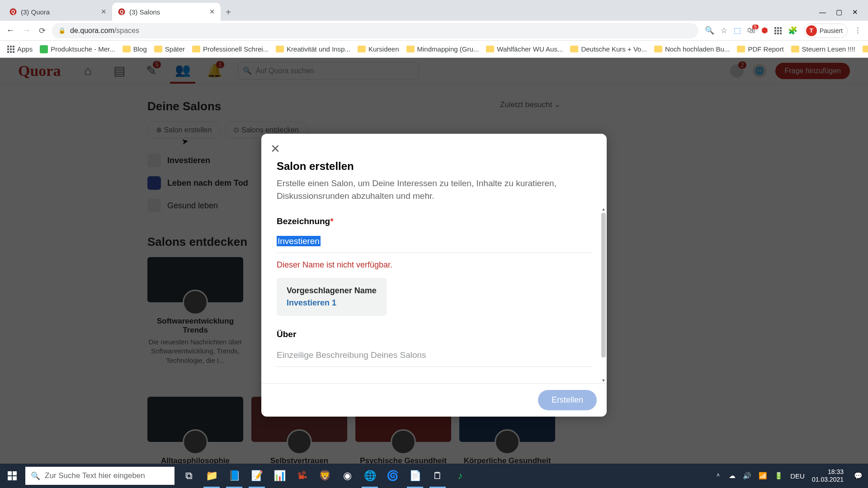  I want to click on apps-button: Apps, so click(20, 49).